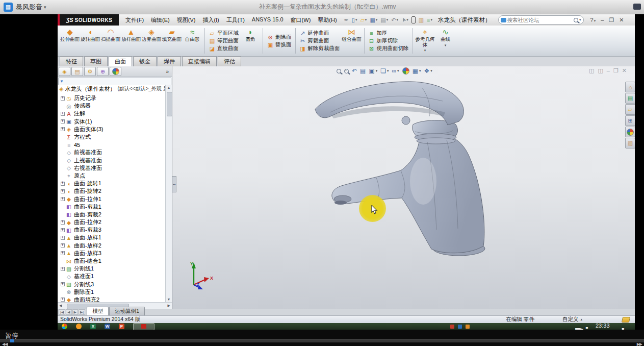 The image size is (644, 346). What do you see at coordinates (111, 168) in the screenshot?
I see `tree-item: ◇ 右视基准面` at bounding box center [111, 168].